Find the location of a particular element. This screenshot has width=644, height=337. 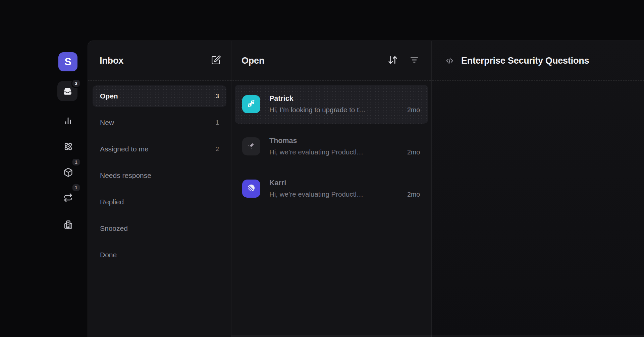

status-row-replied: Replied is located at coordinates (160, 202).